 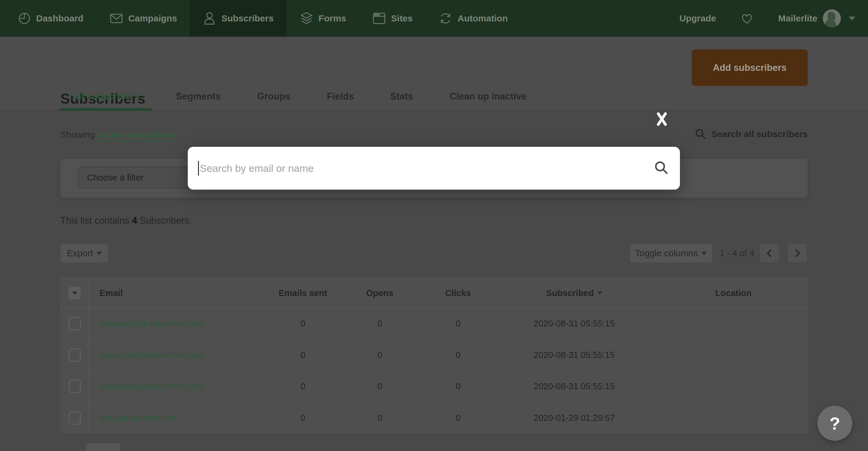 I want to click on tab-all-subscribers: All subscribers, so click(x=106, y=96).